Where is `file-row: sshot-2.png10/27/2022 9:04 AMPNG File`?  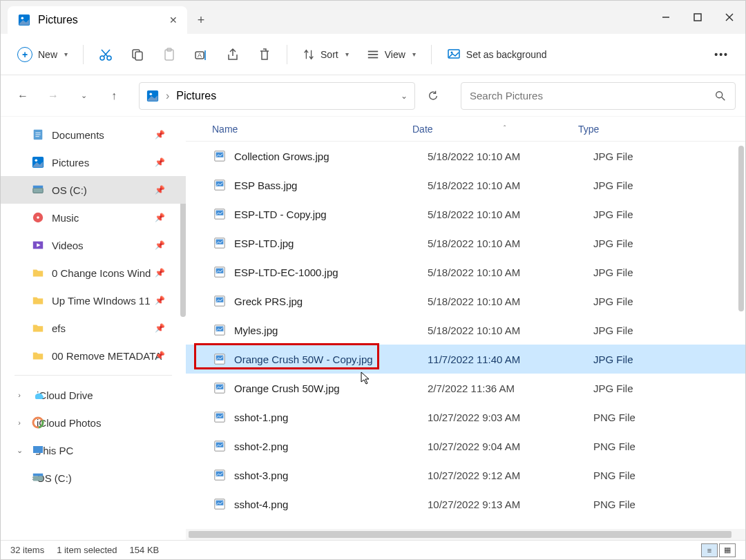 file-row: sshot-2.png10/27/2022 9:04 AMPNG File is located at coordinates (466, 446).